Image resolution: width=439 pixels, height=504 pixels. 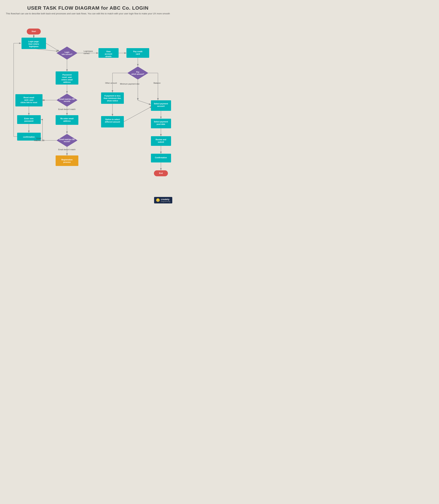 What do you see at coordinates (67, 79) in the screenshot?
I see `password-reset-label-3: enters email` at bounding box center [67, 79].